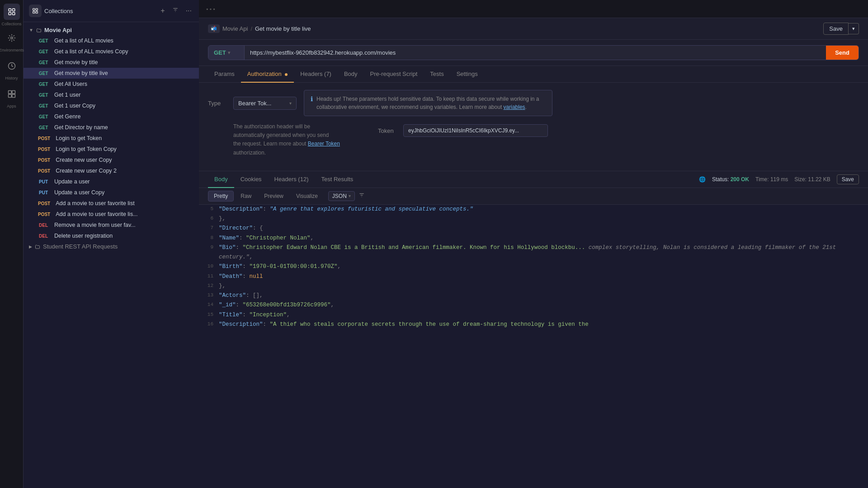 The height and width of the screenshot is (488, 868). I want to click on auth-panel: Type Bearer Tok... ▾ ℹ Heads up! These p…, so click(533, 127).